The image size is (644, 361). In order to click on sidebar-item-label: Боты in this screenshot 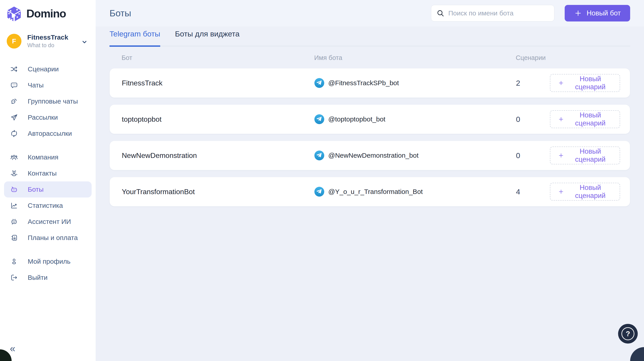, I will do `click(36, 189)`.